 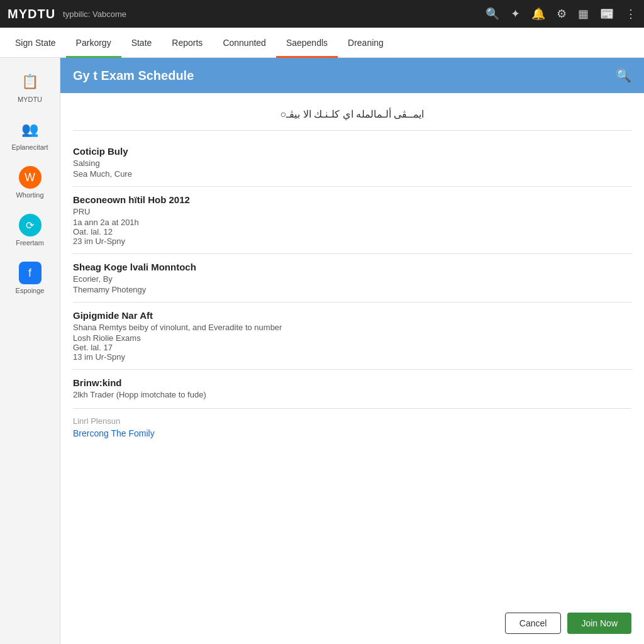 What do you see at coordinates (352, 117) in the screenshot?
I see `arabic-header: ايمــڤى ألـمالمله اي كلـنـك الا بيڤـ○` at bounding box center [352, 117].